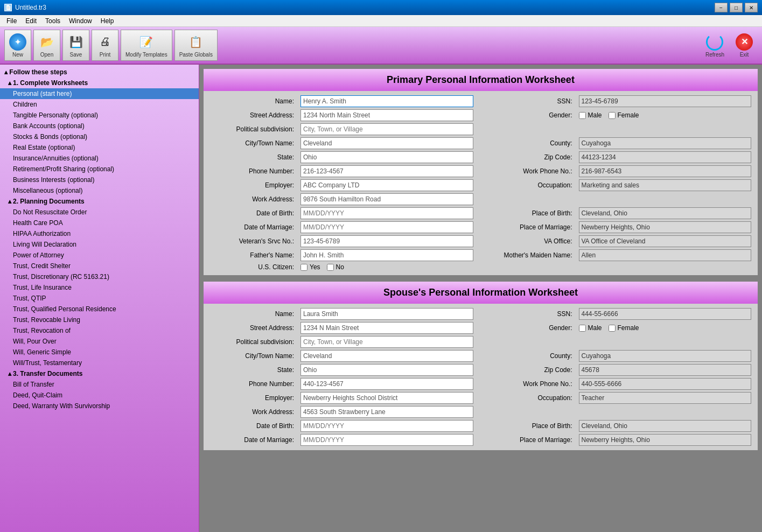 This screenshot has height=532, width=762. I want to click on sp-gender-female-checkbox, so click(612, 328).